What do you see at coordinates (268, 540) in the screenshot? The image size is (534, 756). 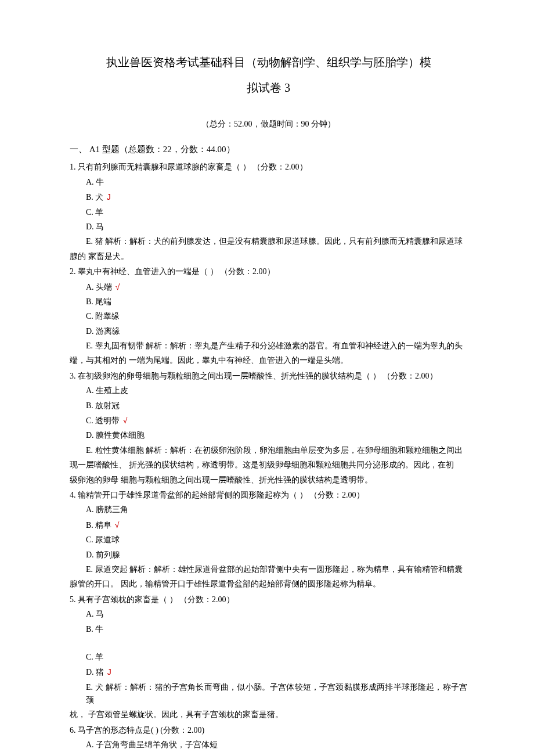 I see `question-4: 4. 输精管开口于雄性尿道骨盆部的起始部背侧的圆形隆起称为（ ） （分数：2.0…` at bounding box center [268, 540].